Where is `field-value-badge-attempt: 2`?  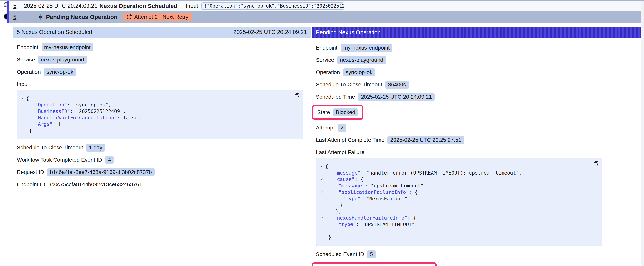 field-value-badge-attempt: 2 is located at coordinates (342, 128).